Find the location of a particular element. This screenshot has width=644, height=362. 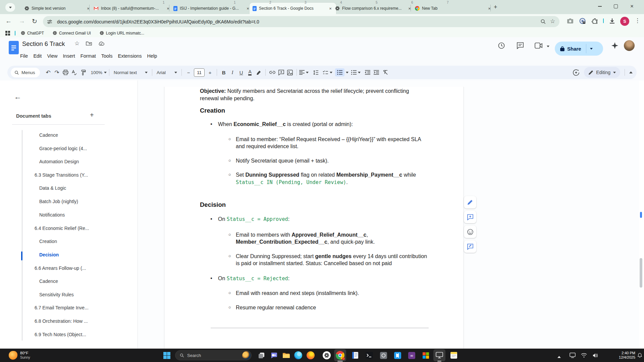

doc-bullet: ○ Email to members with Approved_Relief_… is located at coordinates (318, 239).